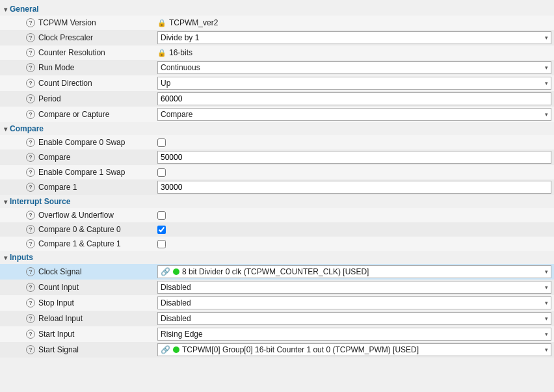 This screenshot has height=392, width=554. Describe the element at coordinates (25, 9) in the screenshot. I see `section-label: General` at that location.